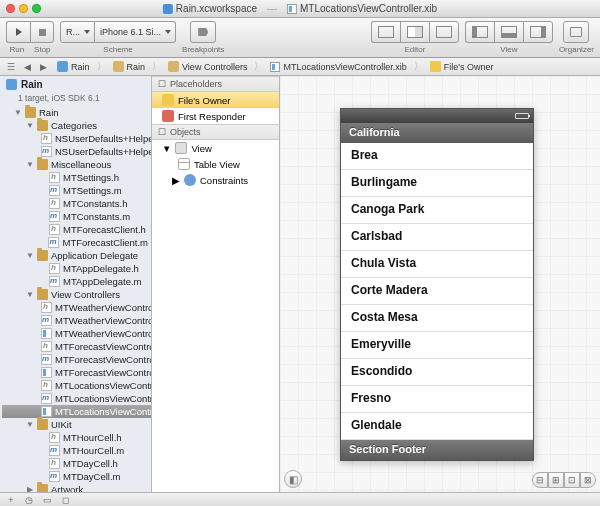 The image size is (600, 506). What do you see at coordinates (208, 66) in the screenshot?
I see `jump-bar-folder-2: View Controllers` at bounding box center [208, 66].